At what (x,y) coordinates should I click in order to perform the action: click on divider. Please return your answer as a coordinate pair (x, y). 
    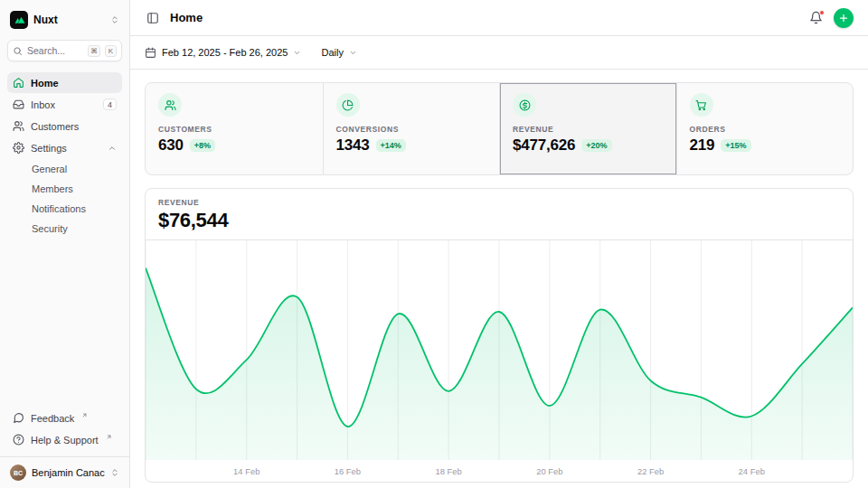
    Looking at the image, I should click on (65, 457).